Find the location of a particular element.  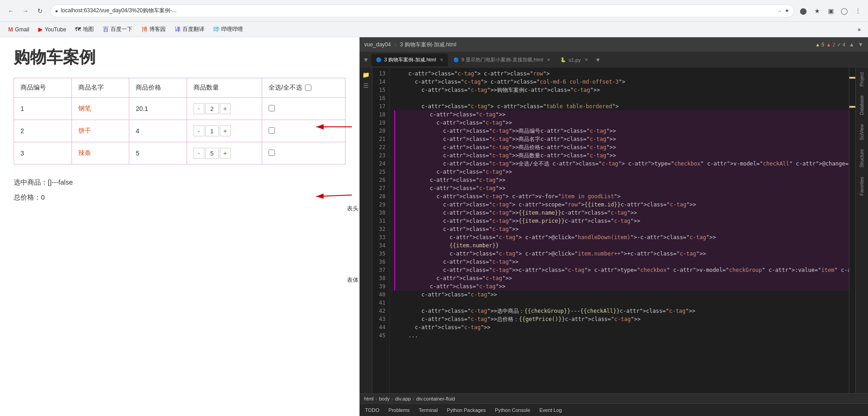

tab-1-close: ✕ is located at coordinates (442, 60).